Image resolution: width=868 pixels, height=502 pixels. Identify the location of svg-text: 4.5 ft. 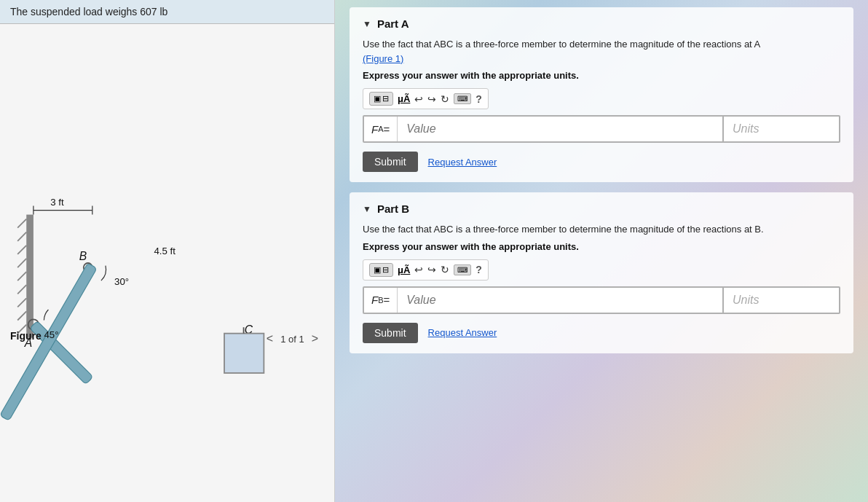
(165, 251).